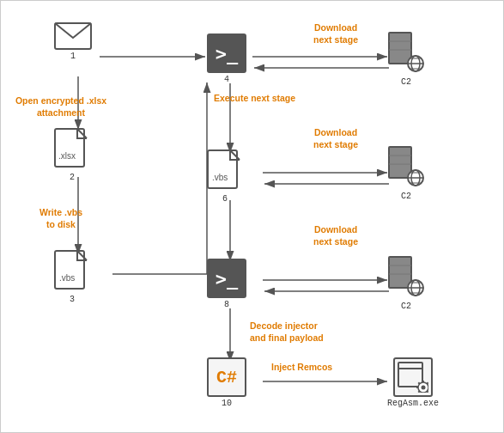 The width and height of the screenshot is (504, 433). I want to click on node-7-sublabel: C2, so click(406, 196).